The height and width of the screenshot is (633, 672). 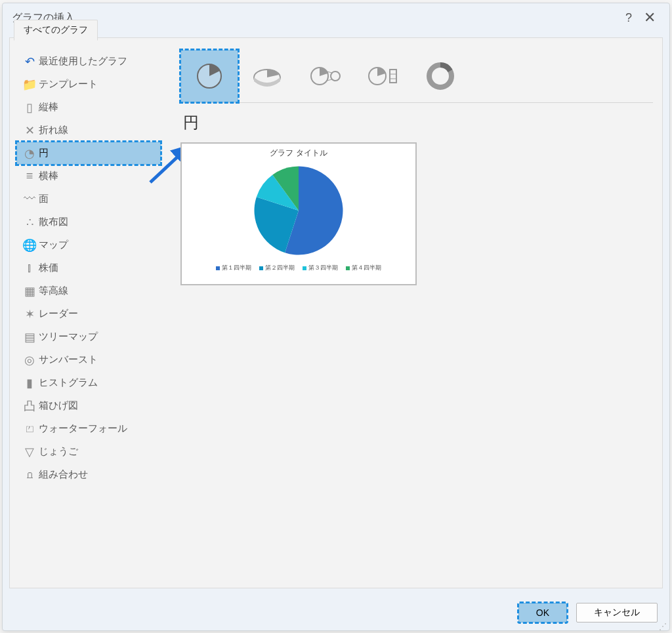 What do you see at coordinates (89, 359) in the screenshot?
I see `sidebar-item-13: ◎サンバースト` at bounding box center [89, 359].